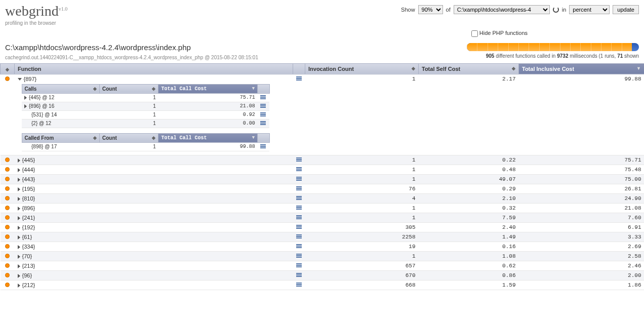 This screenshot has width=644, height=320. Describe the element at coordinates (582, 208) in the screenshot. I see `cell-inclusive: 21.08` at that location.